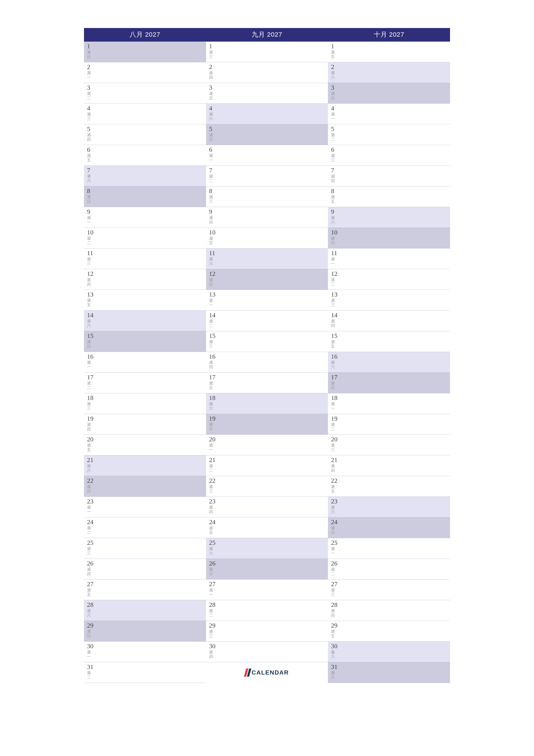  I want to click on day-cell: 12週 四, so click(145, 279).